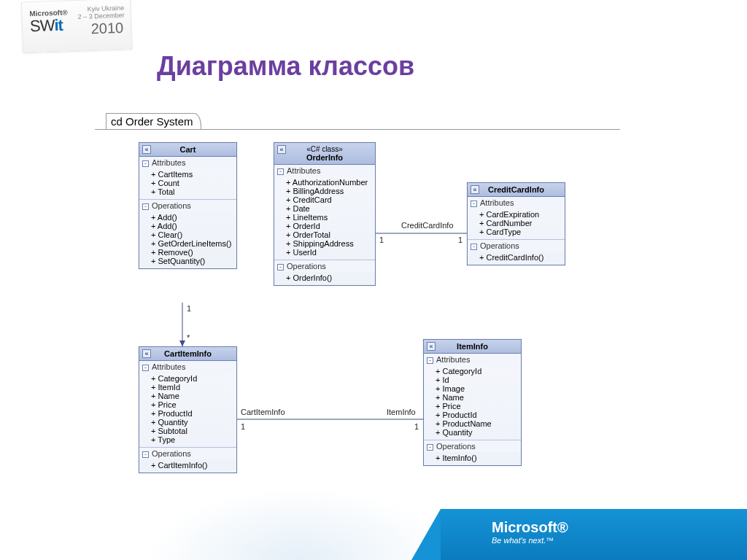 The width and height of the screenshot is (747, 560). What do you see at coordinates (188, 206) in the screenshot?
I see `class-cart: «Cart -Attributes + CartItems + Count + …` at bounding box center [188, 206].